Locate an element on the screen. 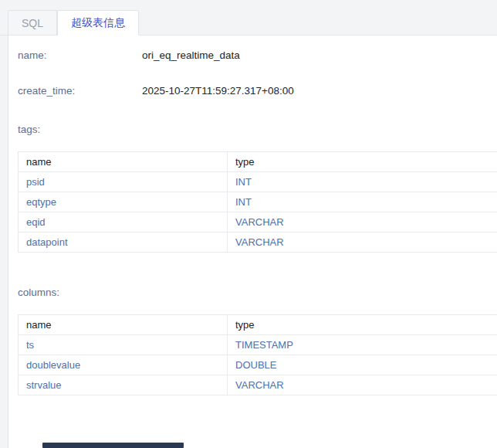 The width and height of the screenshot is (497, 448). table-row: datapoint VARCHAR is located at coordinates (258, 243).